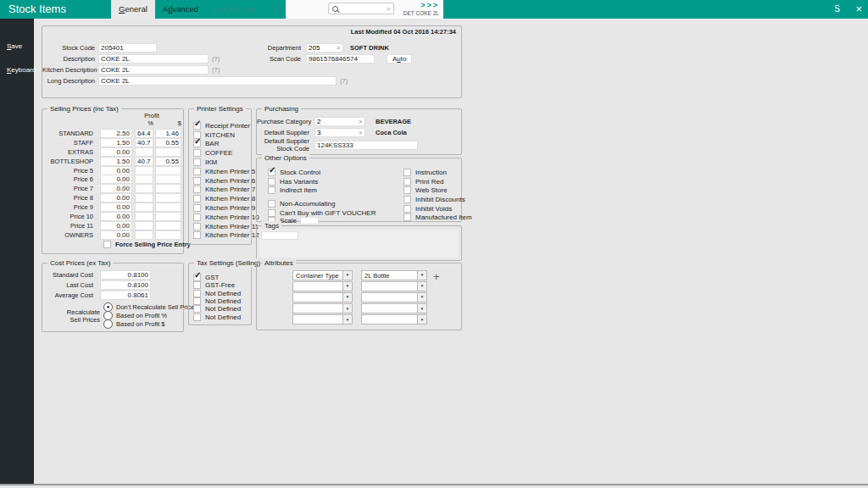 The image size is (868, 488). What do you see at coordinates (21, 69) in the screenshot?
I see `keyboard-button: Keyboard` at bounding box center [21, 69].